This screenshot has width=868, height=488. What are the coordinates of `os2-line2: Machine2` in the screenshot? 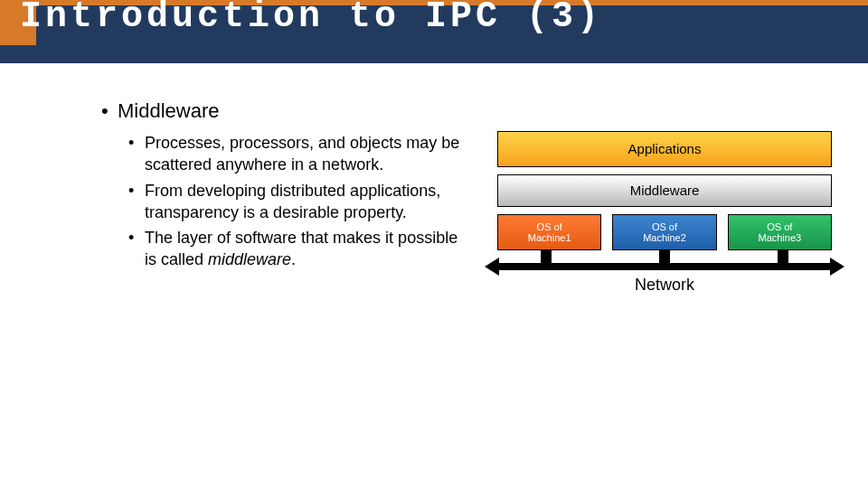 It's located at (665, 238).